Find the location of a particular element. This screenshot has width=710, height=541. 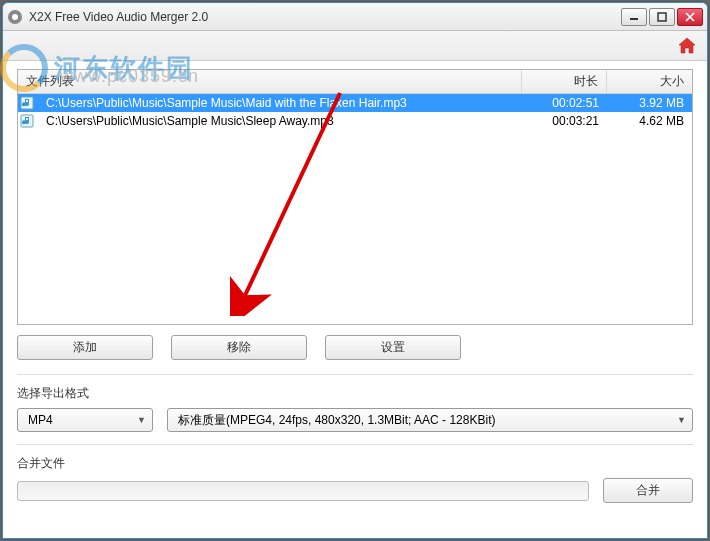

progress-bar is located at coordinates (303, 491).